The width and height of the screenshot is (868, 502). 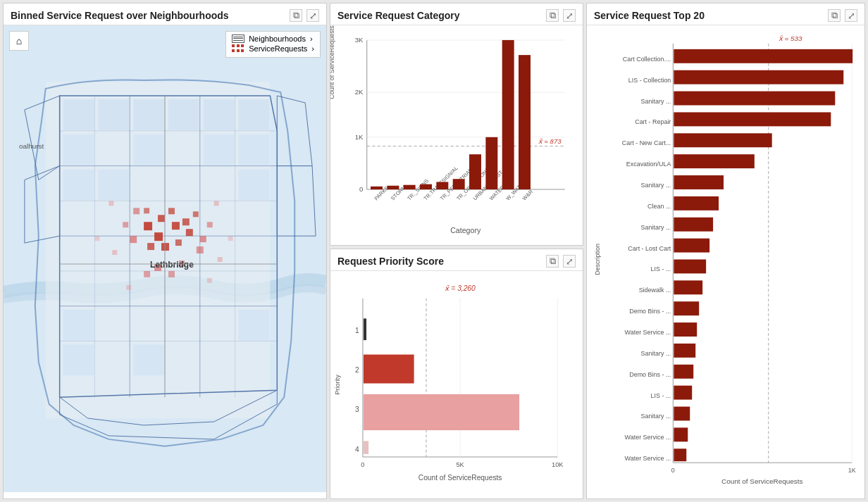 What do you see at coordinates (466, 230) in the screenshot?
I see `svg-text: Category` at bounding box center [466, 230].